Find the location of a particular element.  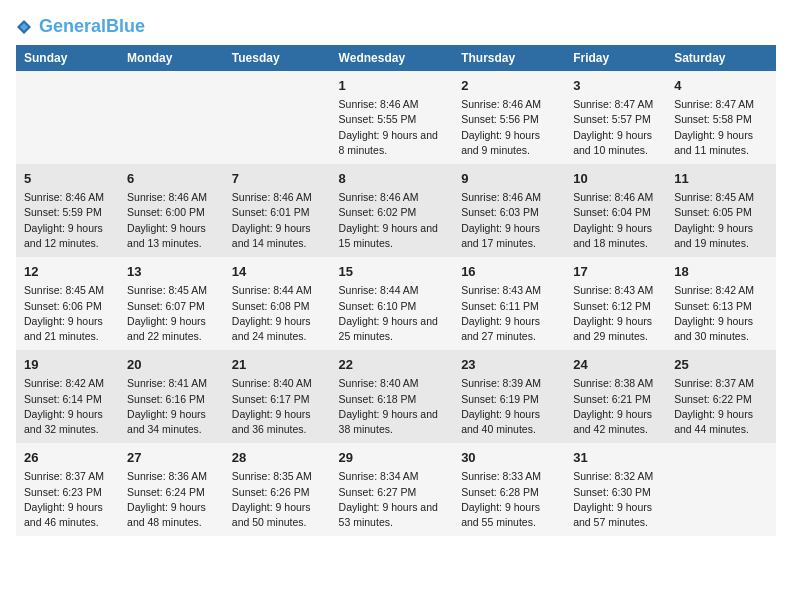

col-header-saturday: Saturday is located at coordinates (721, 58).